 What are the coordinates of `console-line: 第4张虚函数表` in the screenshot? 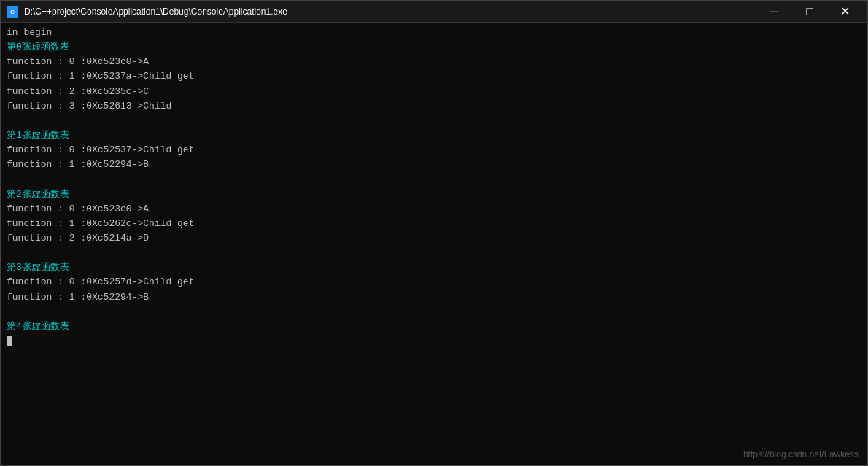 It's located at (434, 327).